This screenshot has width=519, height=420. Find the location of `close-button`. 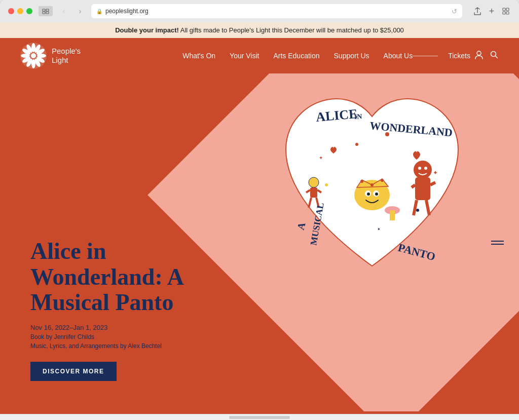

close-button is located at coordinates (11, 11).